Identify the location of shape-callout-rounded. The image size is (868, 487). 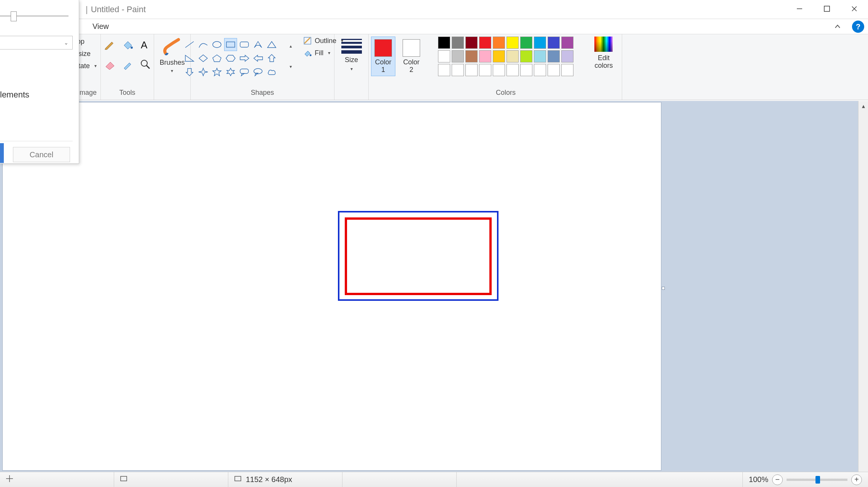
(244, 72).